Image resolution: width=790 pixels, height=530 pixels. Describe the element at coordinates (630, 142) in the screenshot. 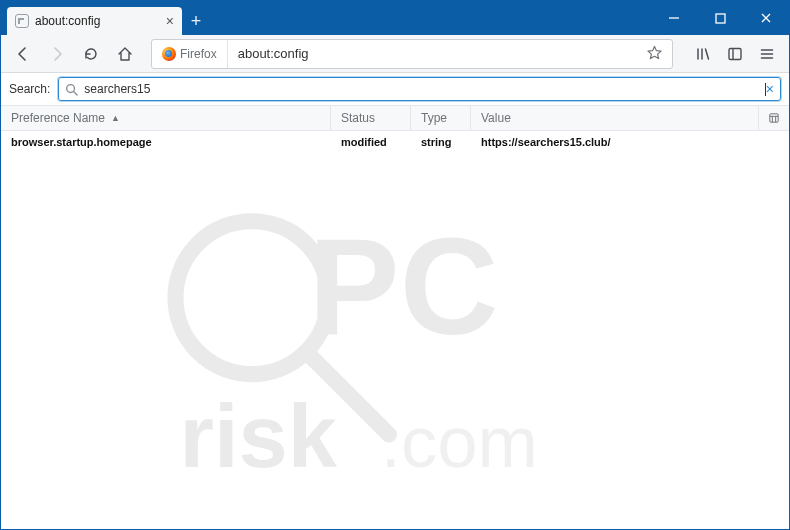

I see `cell-value: https://searchers15.club/` at that location.